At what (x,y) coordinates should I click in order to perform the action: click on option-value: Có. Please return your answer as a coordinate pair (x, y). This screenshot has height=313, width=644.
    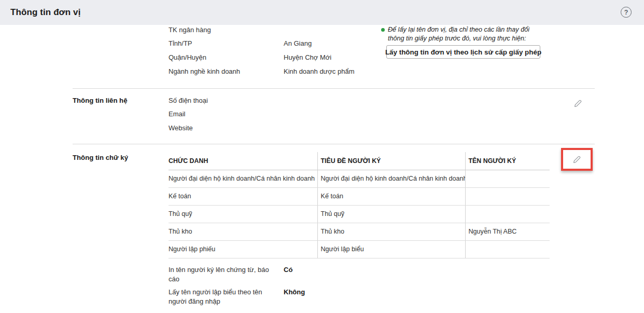
    Looking at the image, I should click on (288, 274).